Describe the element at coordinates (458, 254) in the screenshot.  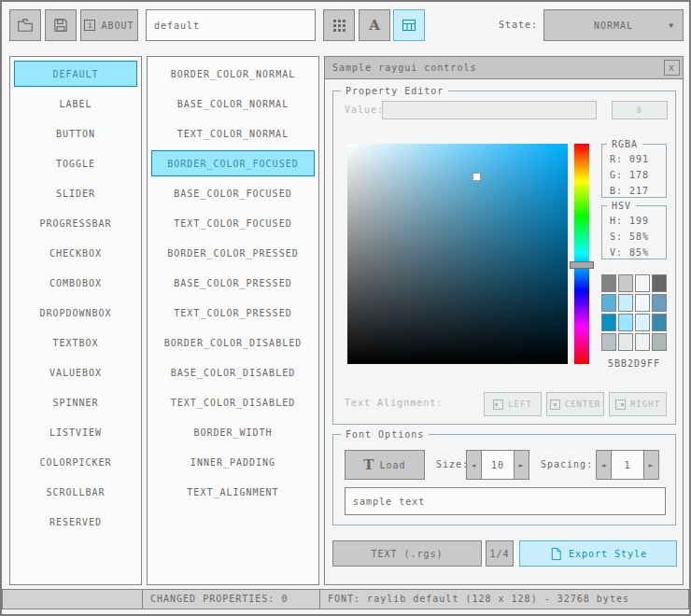
I see `color-saturation-value-panel` at that location.